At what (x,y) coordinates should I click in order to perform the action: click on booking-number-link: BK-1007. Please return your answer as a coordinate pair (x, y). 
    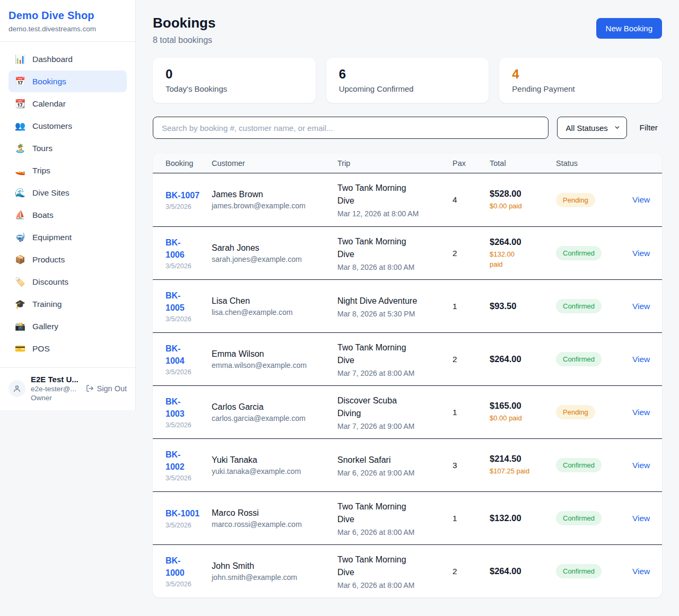
    Looking at the image, I should click on (182, 195).